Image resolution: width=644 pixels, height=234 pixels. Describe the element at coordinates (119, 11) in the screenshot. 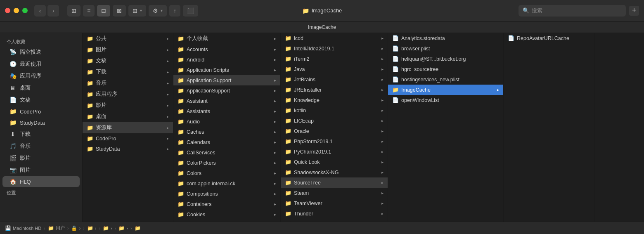

I see `view-coverflow-button: ⊠` at that location.